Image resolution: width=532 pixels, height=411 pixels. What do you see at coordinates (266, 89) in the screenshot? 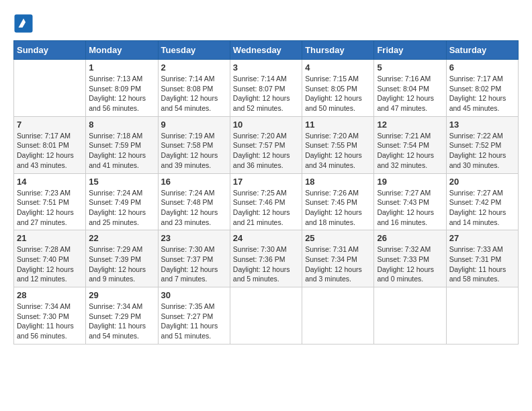
I see `calendar-cell: 3Sunrise: 7:14 AM Sunset: 8:07 PM Daylig…` at bounding box center [266, 89].